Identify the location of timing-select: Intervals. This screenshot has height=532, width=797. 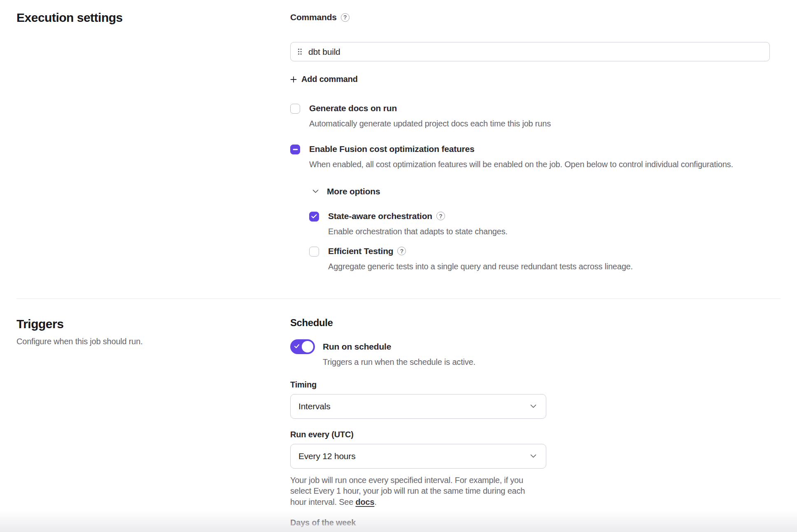
(418, 406).